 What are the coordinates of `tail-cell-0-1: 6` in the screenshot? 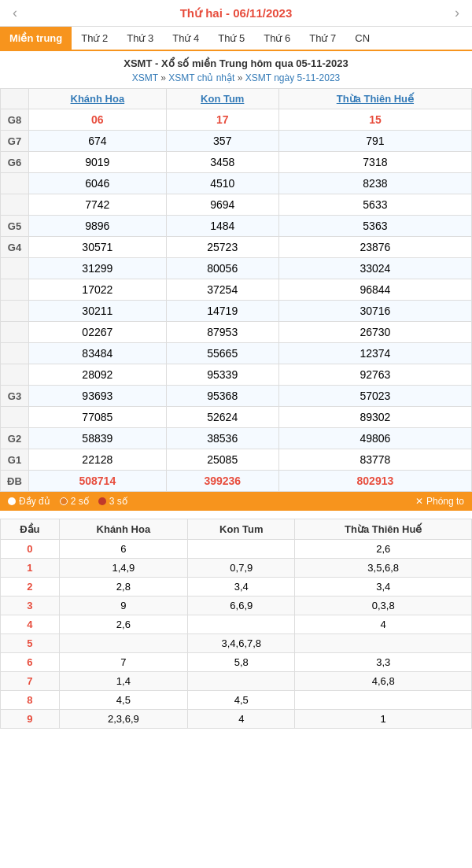 It's located at (124, 549).